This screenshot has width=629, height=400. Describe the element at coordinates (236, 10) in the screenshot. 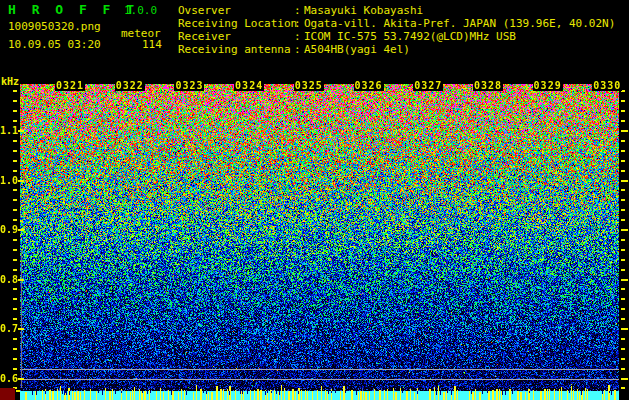

I see `info-label: Ovserver` at that location.